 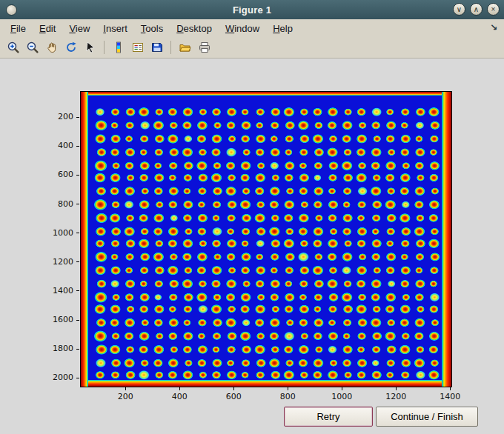 What do you see at coordinates (116, 28) in the screenshot?
I see `menu-item-insert: Insert` at bounding box center [116, 28].